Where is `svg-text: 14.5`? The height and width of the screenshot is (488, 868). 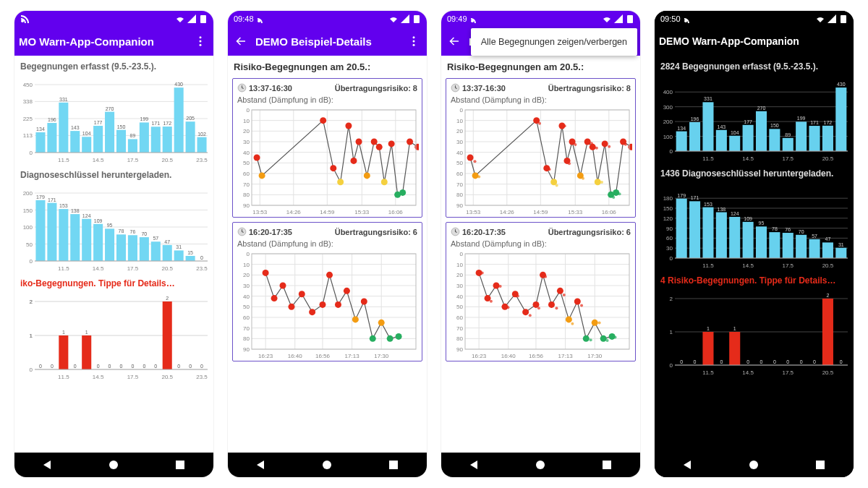 svg-text: 14.5 is located at coordinates (98, 160).